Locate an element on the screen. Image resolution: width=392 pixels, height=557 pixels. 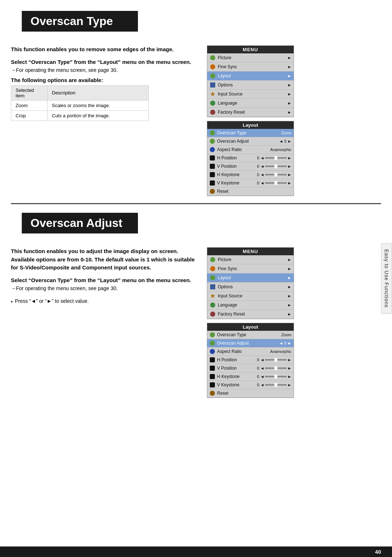
menu1-item-inputsource-label: Input Source is located at coordinates (230, 94).